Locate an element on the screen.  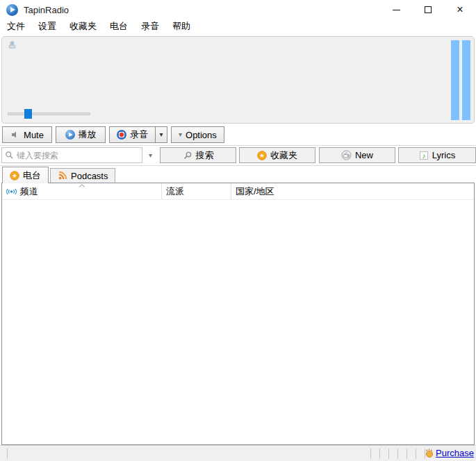
column-label-channel: 频道 is located at coordinates (29, 192).